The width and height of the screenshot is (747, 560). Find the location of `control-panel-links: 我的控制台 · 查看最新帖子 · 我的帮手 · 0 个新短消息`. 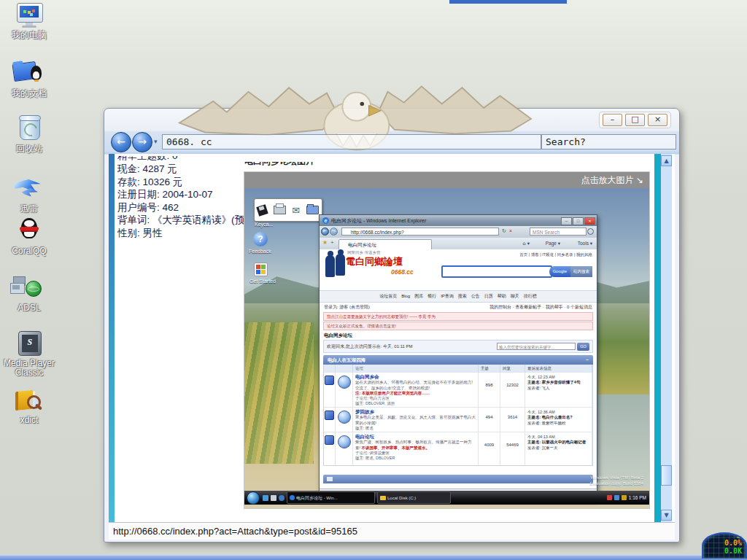

control-panel-links: 我的控制台 · 查看最新帖子 · 我的帮手 · 0 个新短消息 is located at coordinates (541, 307).